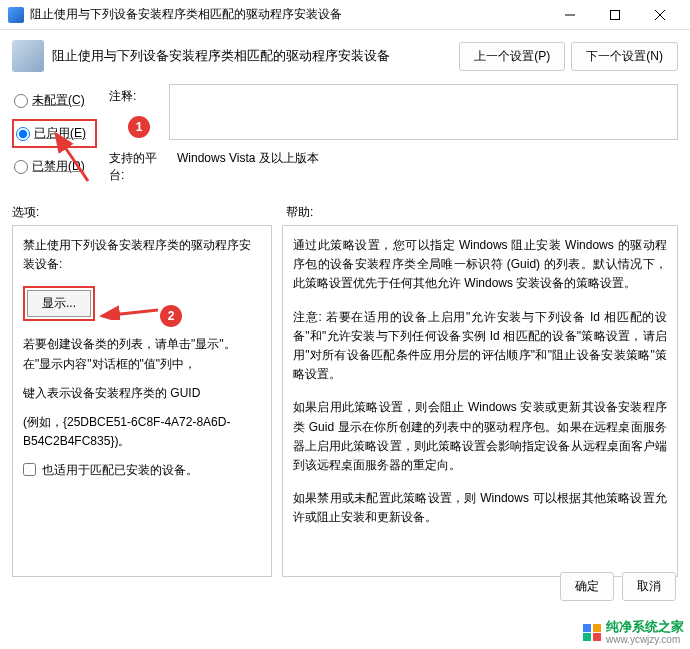 The height and width of the screenshot is (649, 690). I want to click on options-instruction-2: 键入表示设备安装程序类的 GUID, so click(142, 394).